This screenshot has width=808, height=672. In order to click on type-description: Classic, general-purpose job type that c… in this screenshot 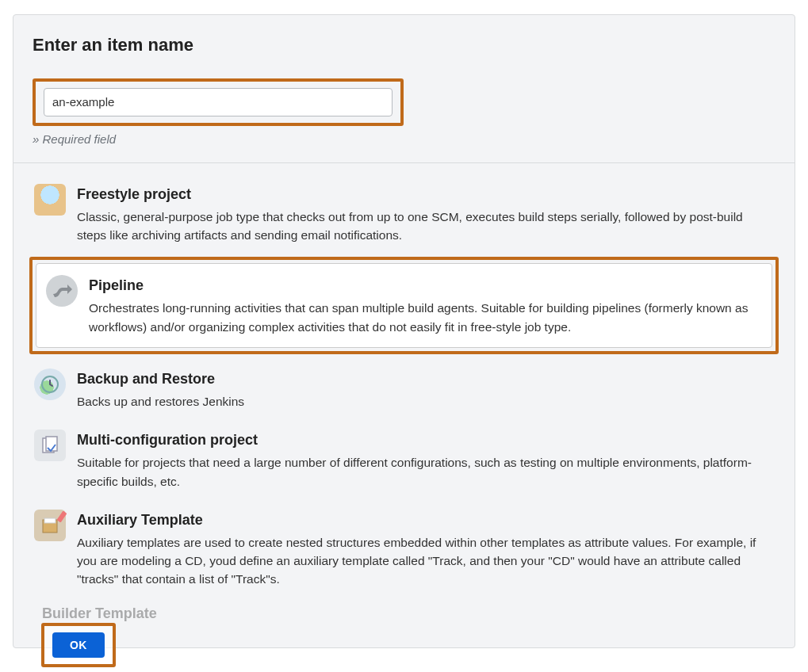, I will do `click(425, 227)`.